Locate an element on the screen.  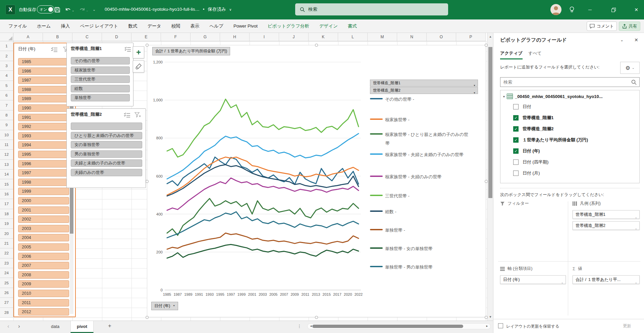
ribbon-tab: ページ レイアウト is located at coordinates (99, 26).